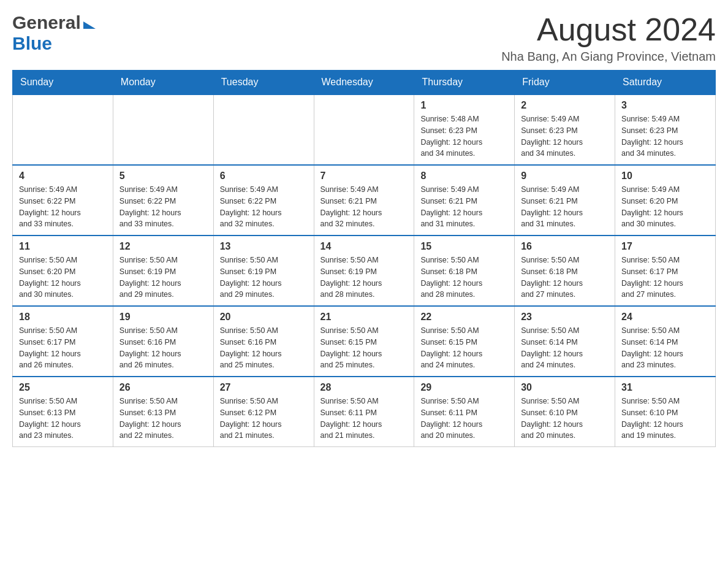 This screenshot has width=728, height=563. I want to click on day-number: 21, so click(364, 317).